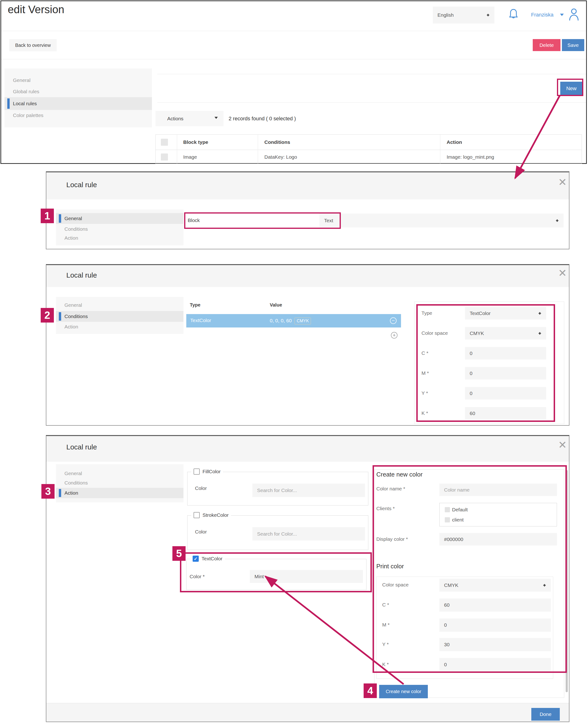  Describe the element at coordinates (190, 119) in the screenshot. I see `actions-dropdown: Actions` at that location.